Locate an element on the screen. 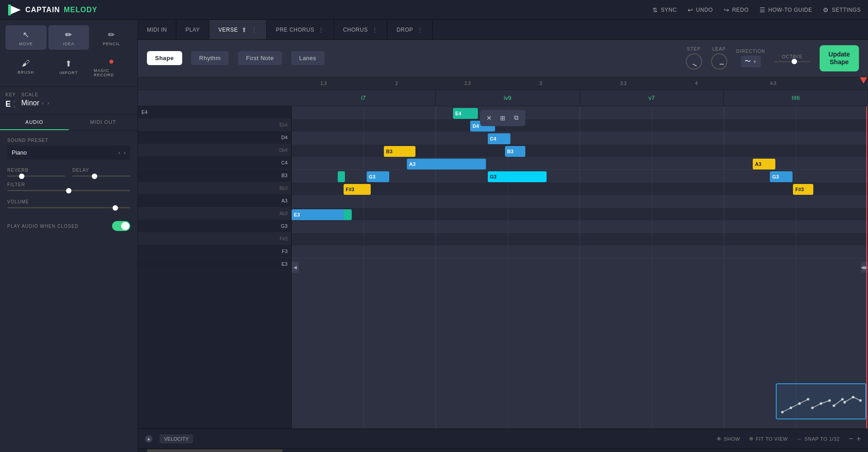  undo-button: ↩ UNDO is located at coordinates (700, 10).